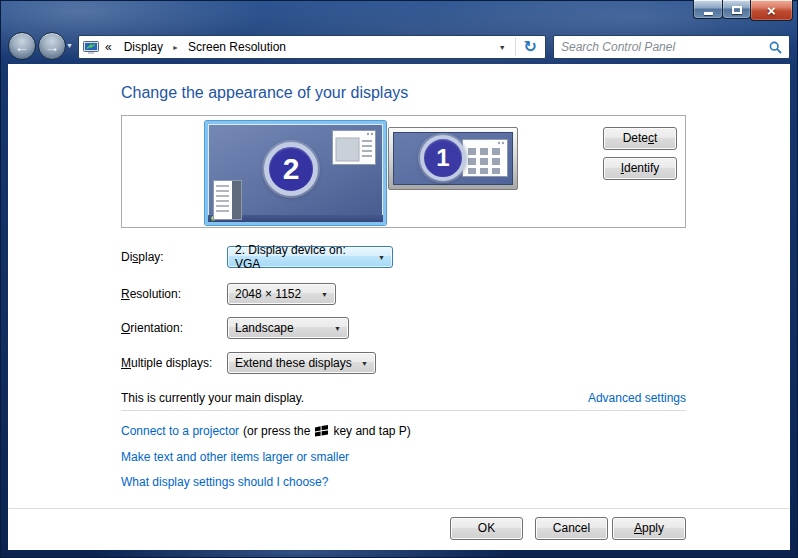 The width and height of the screenshot is (798, 558). I want to click on apply-button: Apply, so click(649, 528).